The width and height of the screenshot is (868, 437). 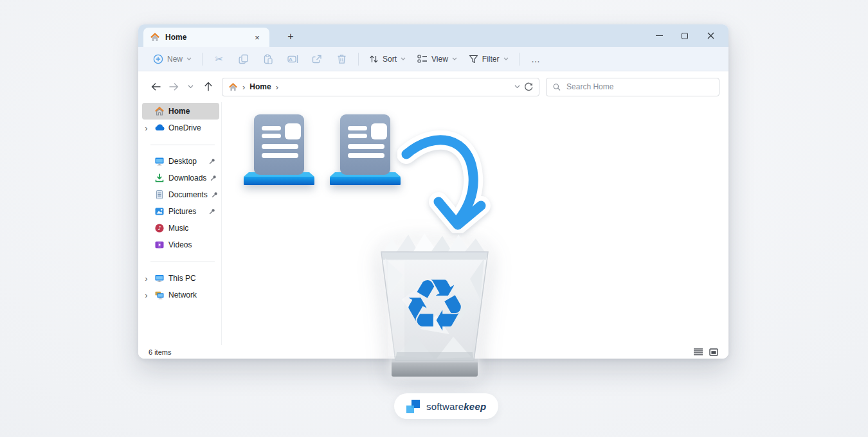 I want to click on large-icons-view-button, so click(x=714, y=352).